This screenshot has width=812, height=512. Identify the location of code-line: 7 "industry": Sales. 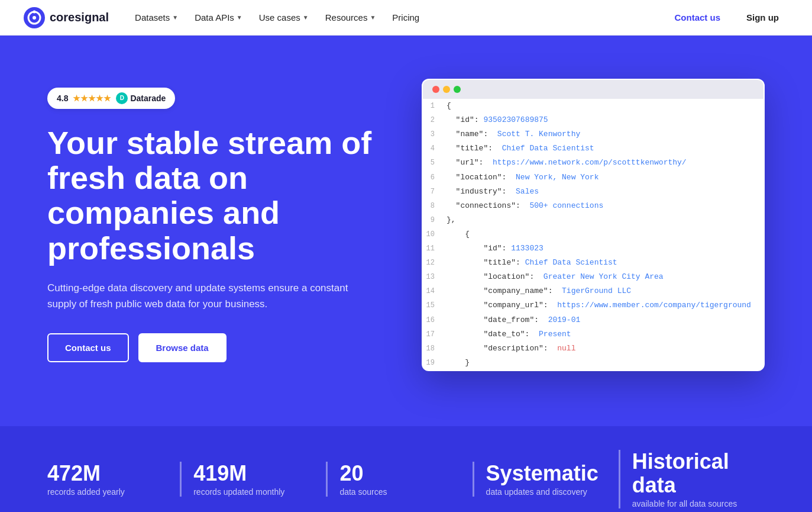
(593, 192).